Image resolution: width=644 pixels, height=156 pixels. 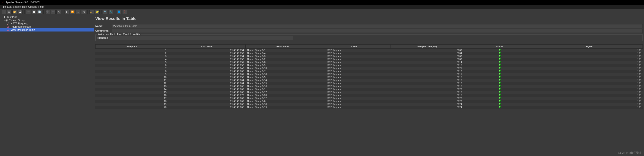 I want to click on menu-help: Help, so click(x=41, y=7).